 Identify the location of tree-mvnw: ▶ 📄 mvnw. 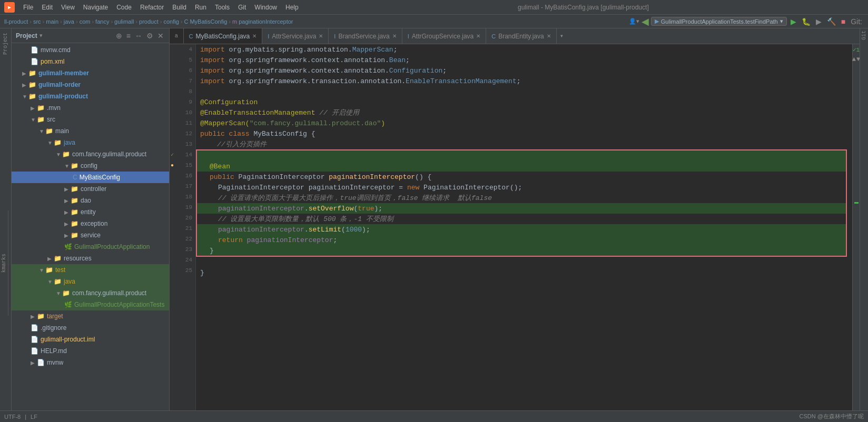
(91, 363).